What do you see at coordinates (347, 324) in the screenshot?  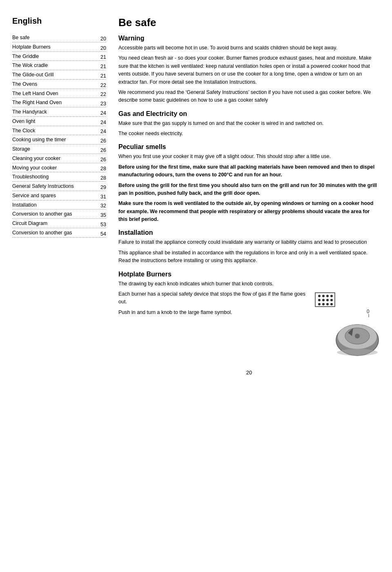 I see `burner-illustration: 0` at bounding box center [347, 324].